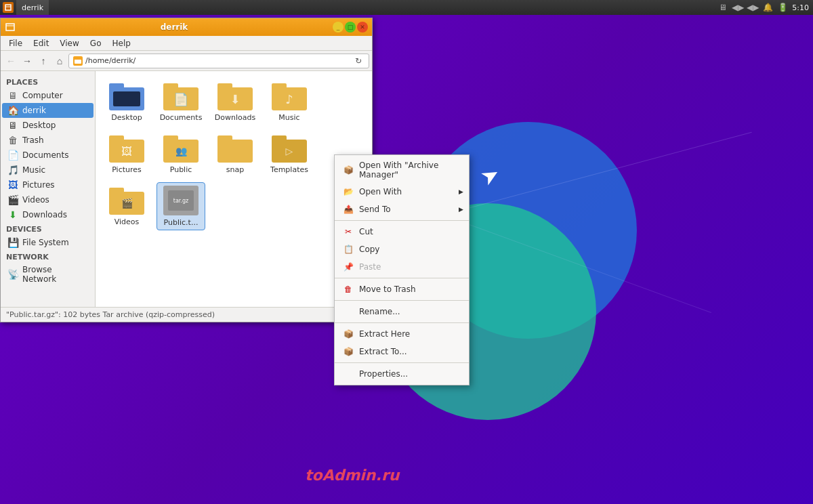  I want to click on reload-button: ↻, so click(358, 61).